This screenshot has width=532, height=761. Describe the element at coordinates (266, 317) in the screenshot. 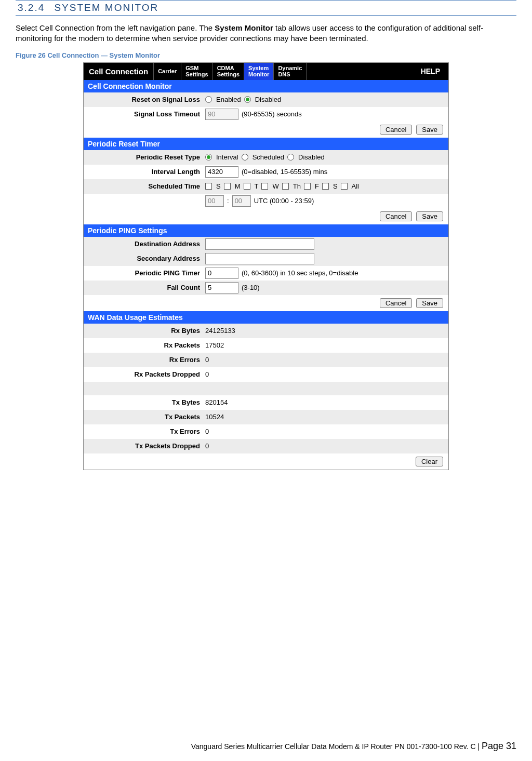

I see `section-header-wan-usage: WAN Data Usage Estimates` at that location.